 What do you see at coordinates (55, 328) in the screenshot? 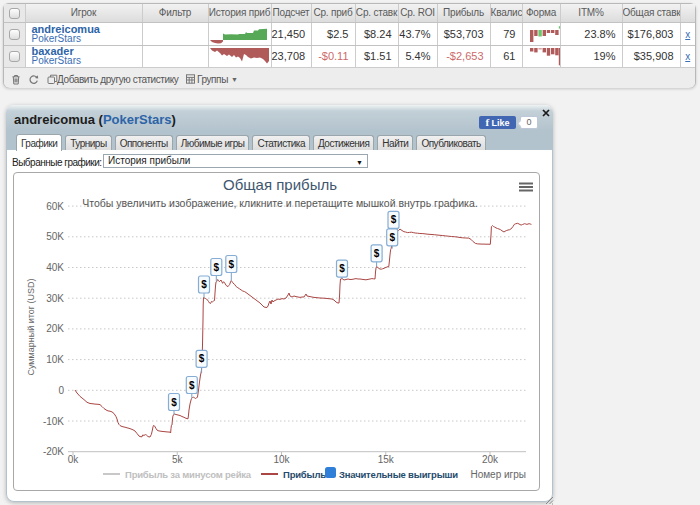
I see `svg-text: 20K` at bounding box center [55, 328].